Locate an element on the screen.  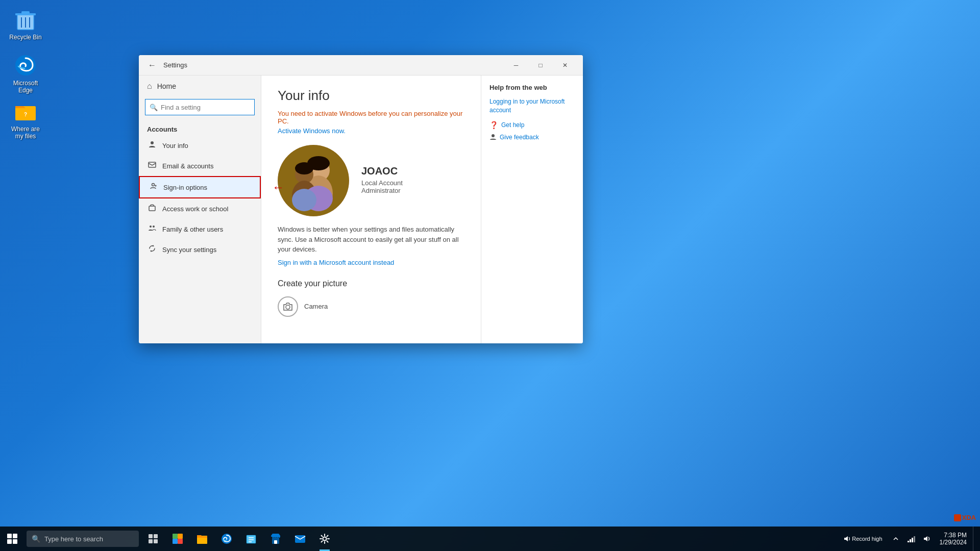
help-panel: Help from the web Logging in to your Mic… is located at coordinates (532, 209).